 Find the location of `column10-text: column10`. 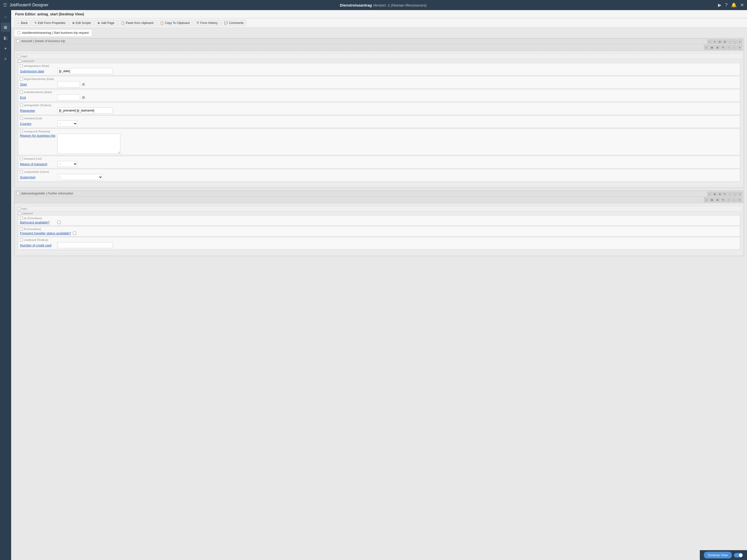

column10-text: column10 is located at coordinates (28, 61).